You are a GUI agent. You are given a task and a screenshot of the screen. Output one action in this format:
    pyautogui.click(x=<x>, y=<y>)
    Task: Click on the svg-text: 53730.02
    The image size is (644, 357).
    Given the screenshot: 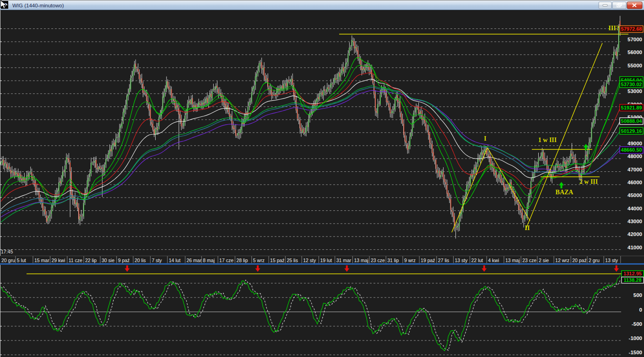 What is the action you would take?
    pyautogui.click(x=632, y=84)
    